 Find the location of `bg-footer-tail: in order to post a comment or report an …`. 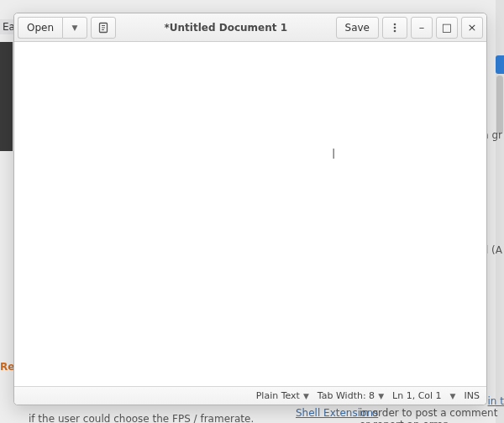

bg-footer-tail: in order to post a comment or report an … is located at coordinates (432, 415).